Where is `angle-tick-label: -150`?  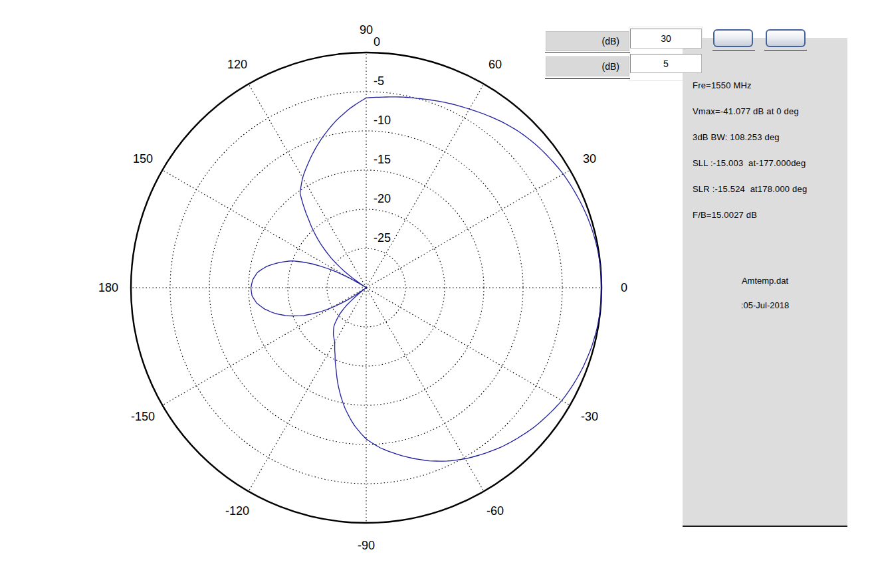
angle-tick-label: -150 is located at coordinates (143, 417).